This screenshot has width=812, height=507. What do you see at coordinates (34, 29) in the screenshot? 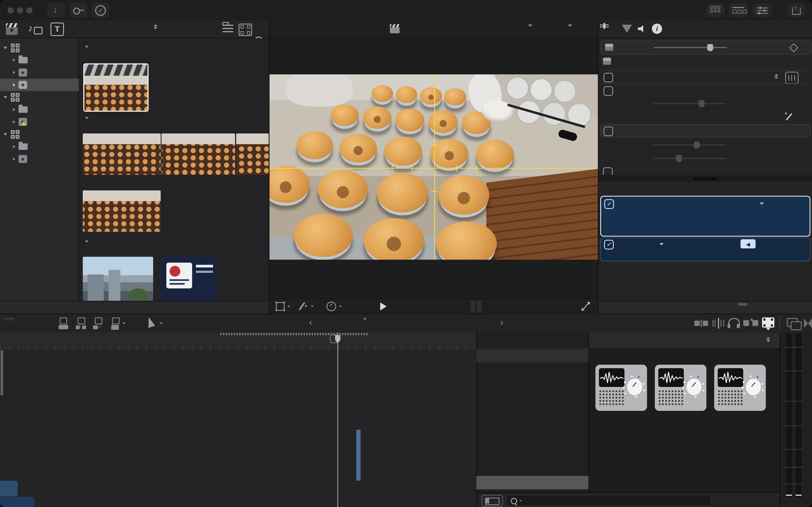
I see `show-media-icon: ♪` at bounding box center [34, 29].